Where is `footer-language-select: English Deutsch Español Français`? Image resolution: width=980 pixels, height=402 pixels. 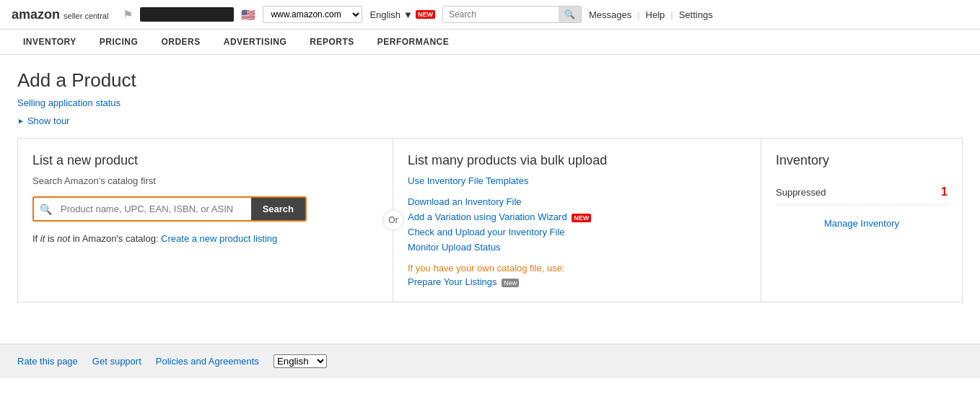 footer-language-select: English Deutsch Español Français is located at coordinates (300, 361).